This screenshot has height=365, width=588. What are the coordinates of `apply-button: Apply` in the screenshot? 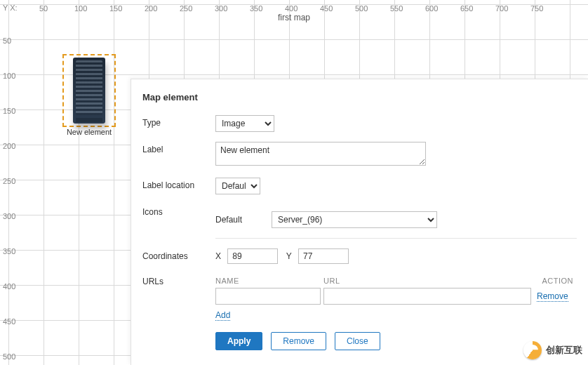 It's located at (239, 341).